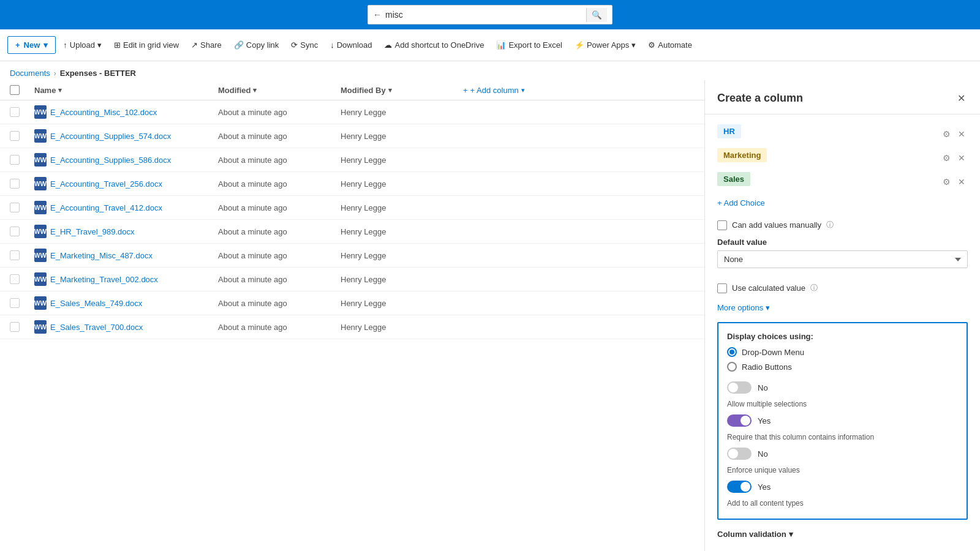  I want to click on allow-multiple-toggle, so click(739, 388).